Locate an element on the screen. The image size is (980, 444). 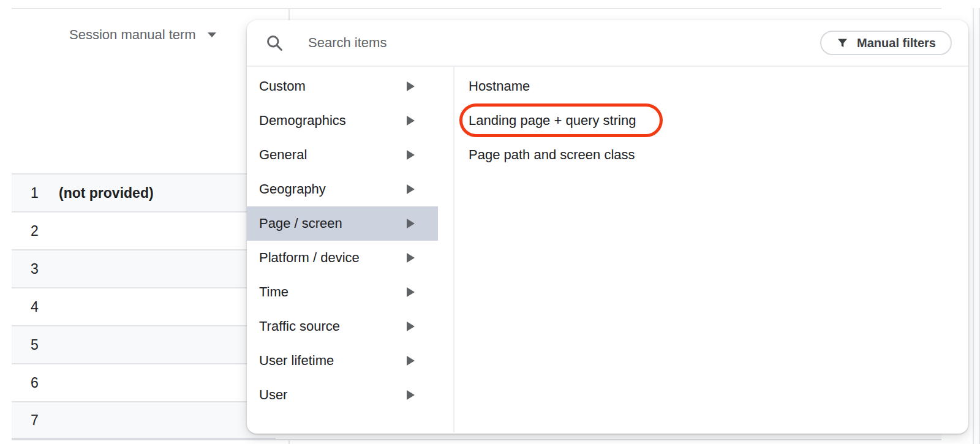
search-icon is located at coordinates (274, 43).